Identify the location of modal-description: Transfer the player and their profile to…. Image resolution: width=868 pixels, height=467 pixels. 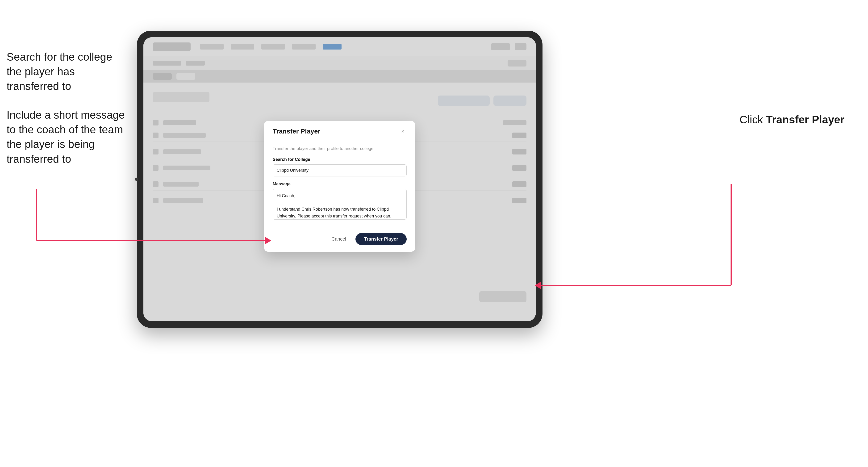
(340, 149).